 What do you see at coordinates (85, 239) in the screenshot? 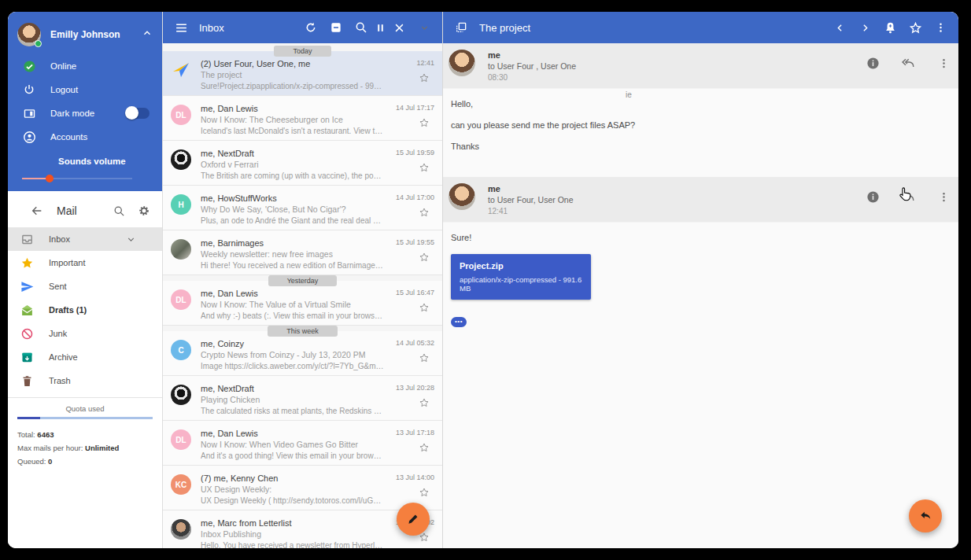
I see `folder-item-inbox: Inbox` at bounding box center [85, 239].